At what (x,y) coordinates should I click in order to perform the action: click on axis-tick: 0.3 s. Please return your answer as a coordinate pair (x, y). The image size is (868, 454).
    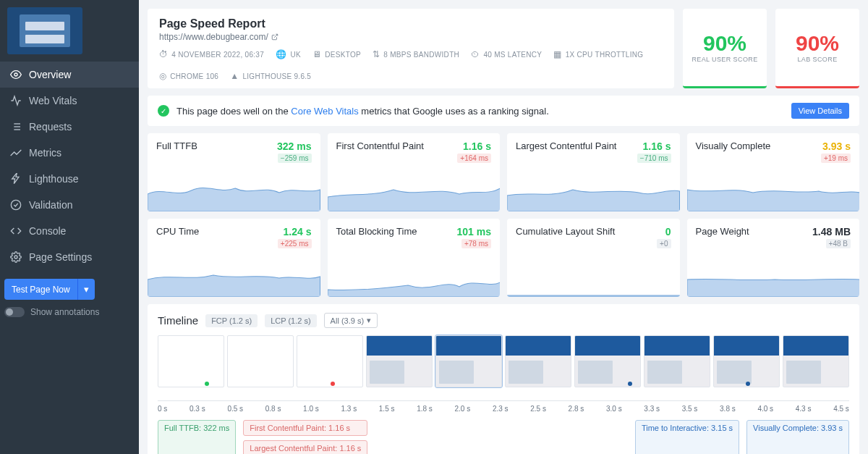
    Looking at the image, I should click on (197, 408).